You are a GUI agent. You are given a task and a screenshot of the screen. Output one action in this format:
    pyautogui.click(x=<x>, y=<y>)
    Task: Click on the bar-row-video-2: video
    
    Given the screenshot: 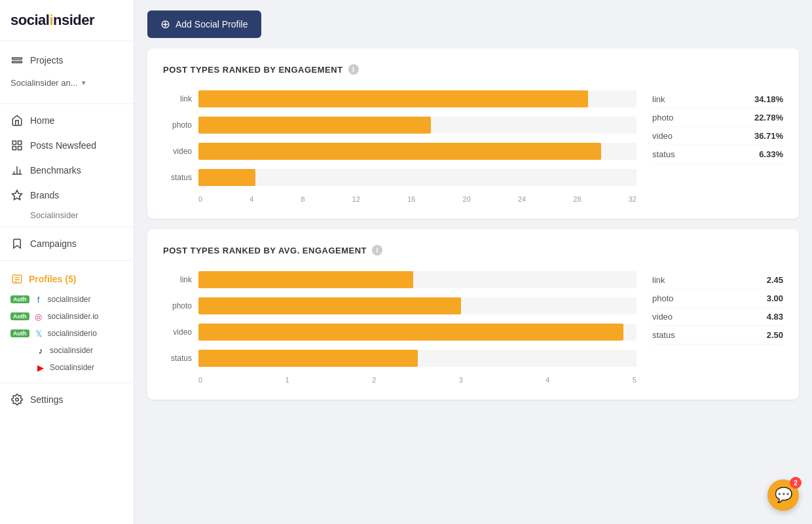 What is the action you would take?
    pyautogui.click(x=399, y=332)
    